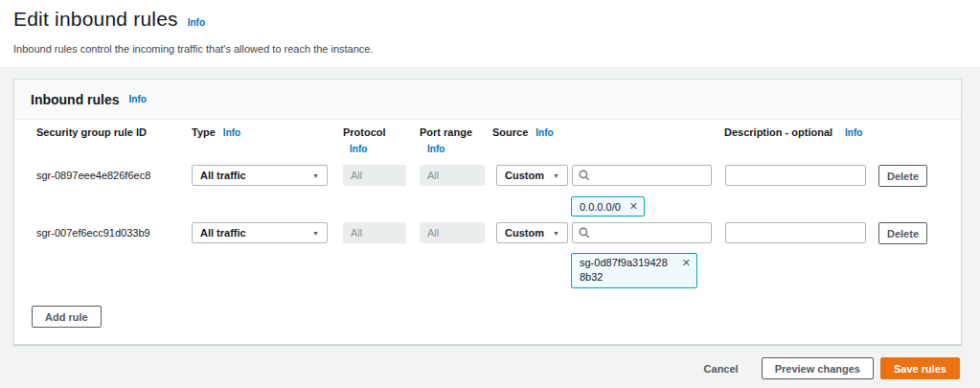  Describe the element at coordinates (232, 132) in the screenshot. I see `type-info-link: Info` at that location.